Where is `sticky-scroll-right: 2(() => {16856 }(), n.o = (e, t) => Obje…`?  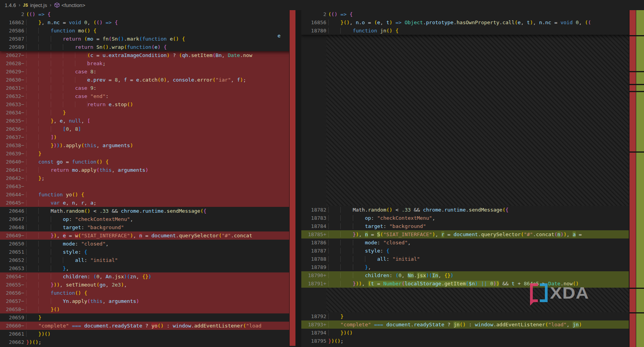
sticky-scroll-right: 2(() => {16856 }(), n.o = (e, t) => Obje… is located at coordinates (473, 23).